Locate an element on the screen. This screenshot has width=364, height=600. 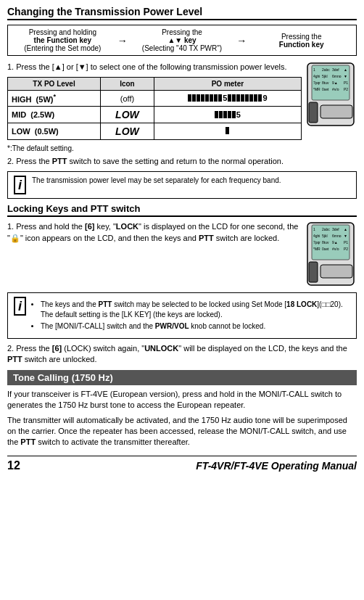
po-low is located at coordinates (228, 132).